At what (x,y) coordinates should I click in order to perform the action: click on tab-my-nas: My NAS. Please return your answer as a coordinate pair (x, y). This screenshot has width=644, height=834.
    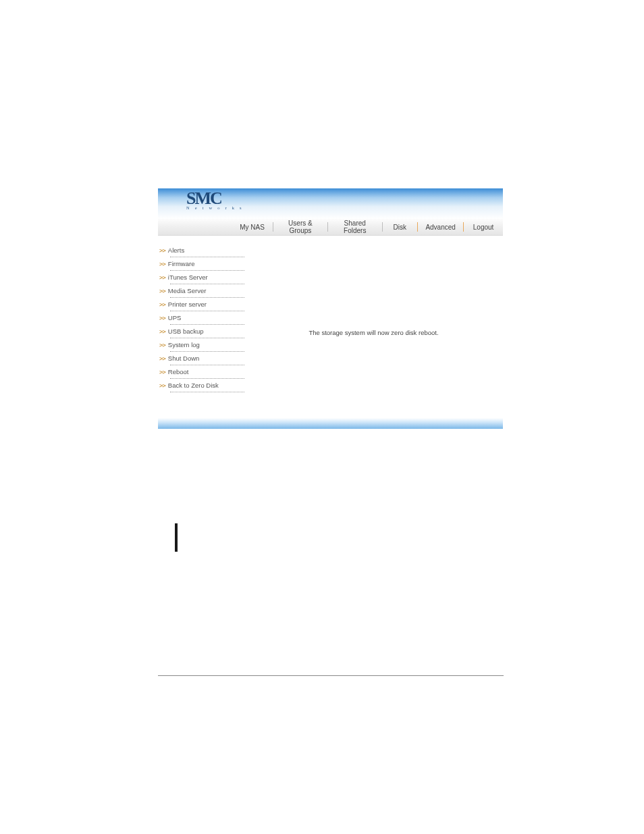
    Looking at the image, I should click on (252, 227).